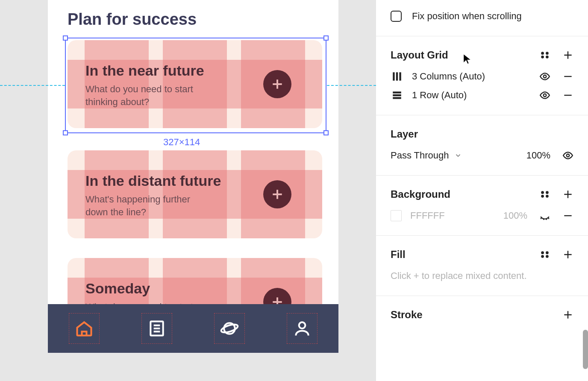 This screenshot has height=381, width=588. I want to click on layout-grid-item-label: 1 Row (Auto), so click(439, 95).